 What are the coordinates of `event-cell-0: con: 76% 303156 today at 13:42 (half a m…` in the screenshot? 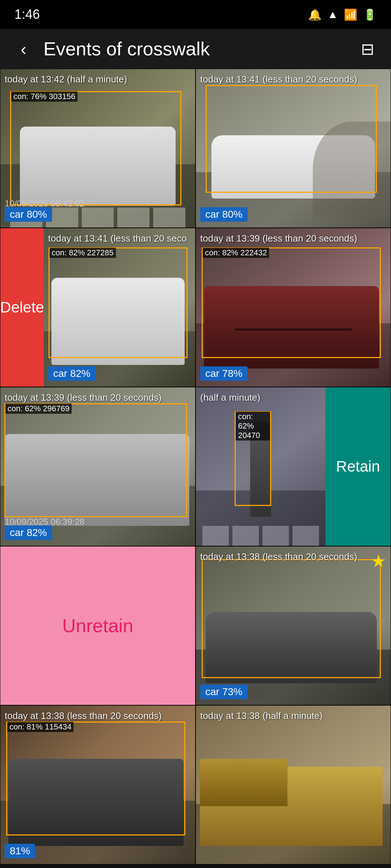 It's located at (98, 148).